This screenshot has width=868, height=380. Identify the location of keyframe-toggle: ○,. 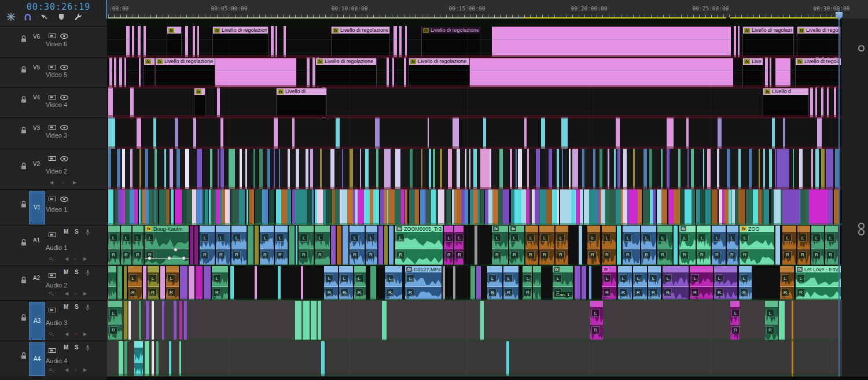
(51, 333).